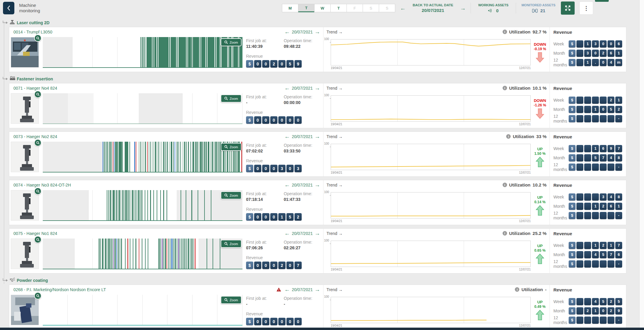 This screenshot has width=644, height=330. What do you see at coordinates (59, 253) in the screenshot?
I see `timeline-shade` at bounding box center [59, 253].